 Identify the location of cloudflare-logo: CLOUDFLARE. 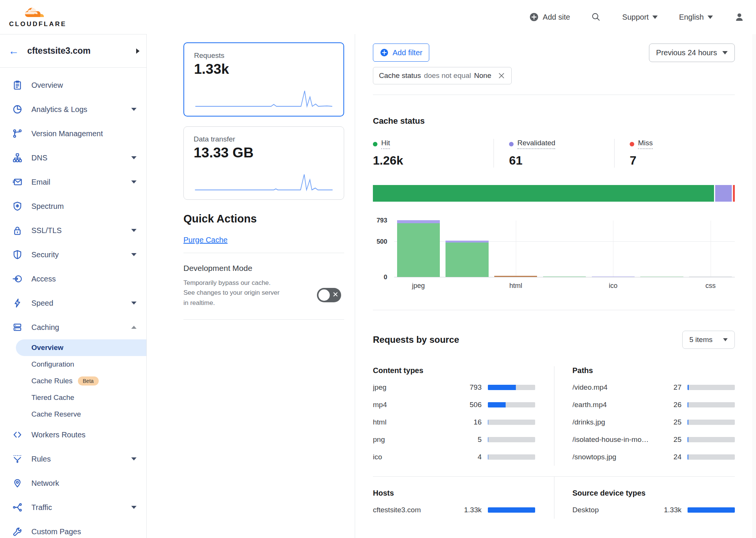
(38, 17).